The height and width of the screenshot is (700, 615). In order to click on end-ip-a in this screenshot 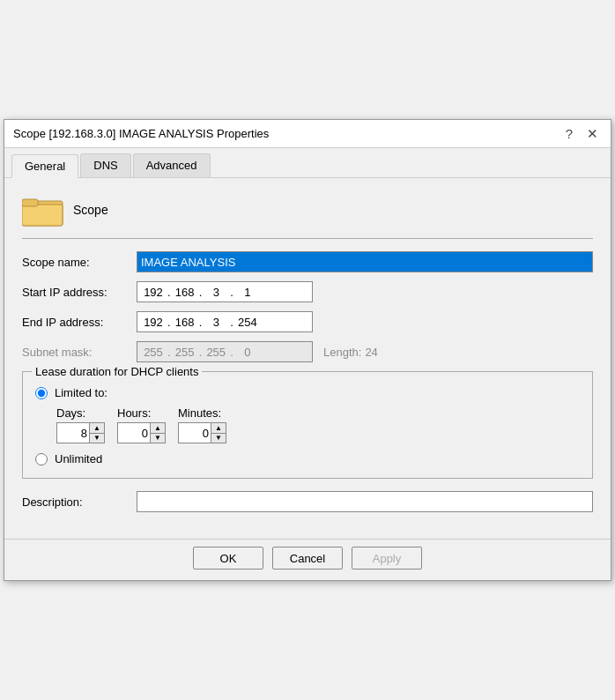, I will do `click(153, 323)`.